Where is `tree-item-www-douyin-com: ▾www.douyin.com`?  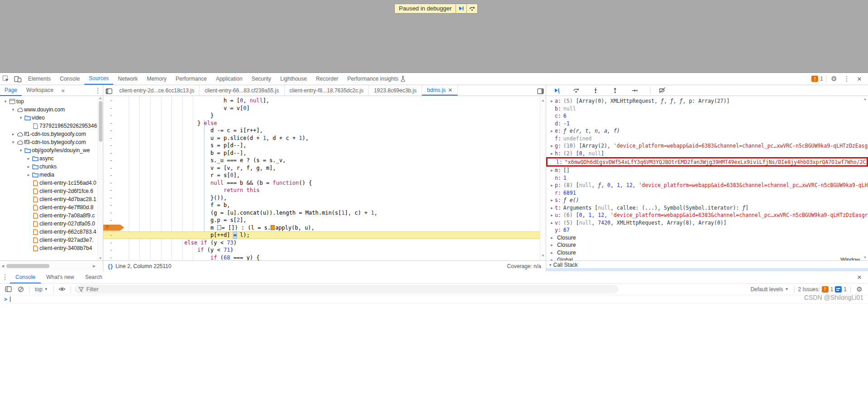 tree-item-www-douyin-com: ▾www.douyin.com is located at coordinates (52, 110).